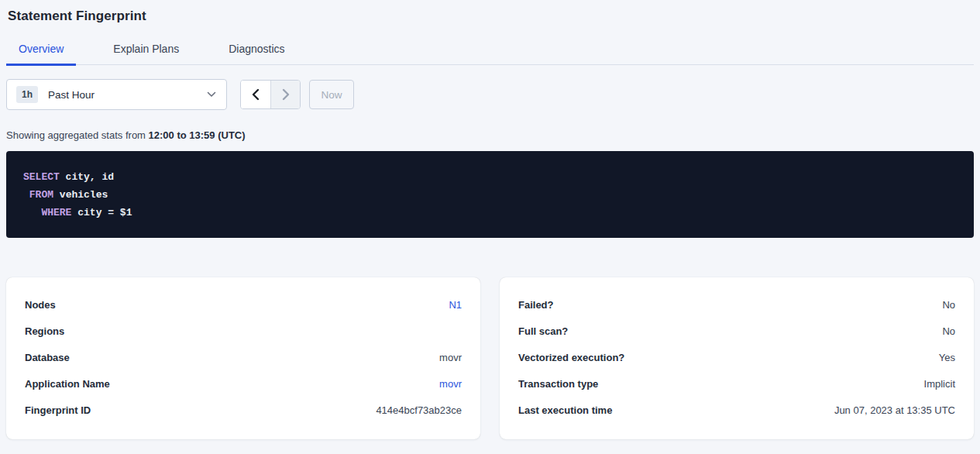 Image resolution: width=980 pixels, height=454 pixels. What do you see at coordinates (42, 177) in the screenshot?
I see `sql-keyword: SELECT` at bounding box center [42, 177].